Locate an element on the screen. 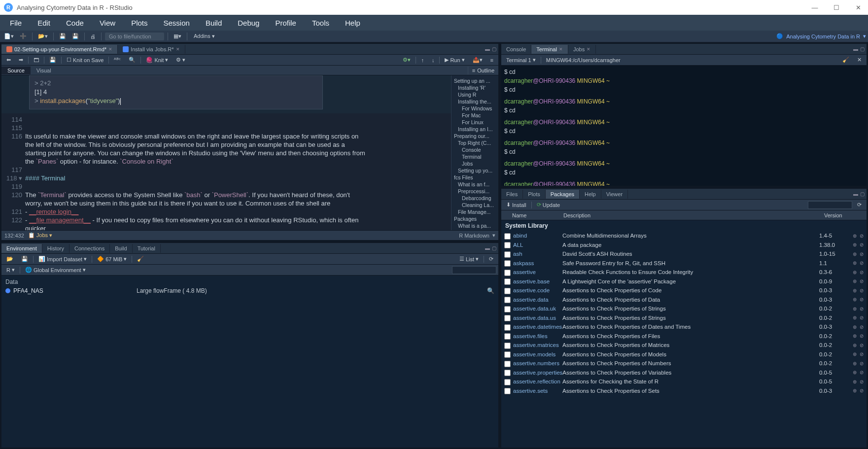  new-project-button: ➕ is located at coordinates (23, 36).